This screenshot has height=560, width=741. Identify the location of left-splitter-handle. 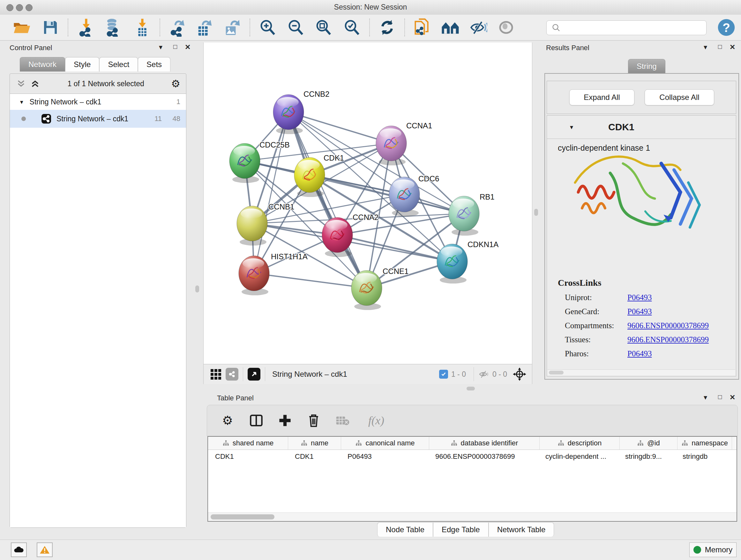
(197, 289).